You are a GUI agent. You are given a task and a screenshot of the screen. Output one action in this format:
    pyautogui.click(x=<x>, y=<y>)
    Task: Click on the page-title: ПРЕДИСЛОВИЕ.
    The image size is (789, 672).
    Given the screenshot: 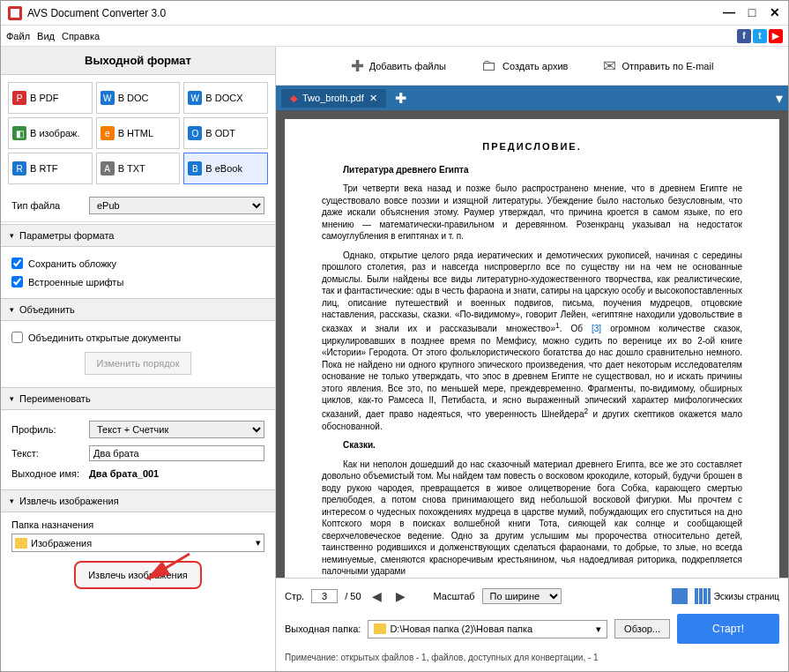 What is the action you would take?
    pyautogui.click(x=532, y=146)
    